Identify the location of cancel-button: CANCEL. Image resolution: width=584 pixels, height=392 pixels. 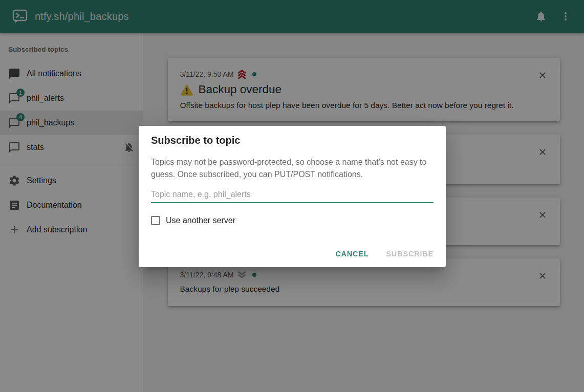
(352, 254).